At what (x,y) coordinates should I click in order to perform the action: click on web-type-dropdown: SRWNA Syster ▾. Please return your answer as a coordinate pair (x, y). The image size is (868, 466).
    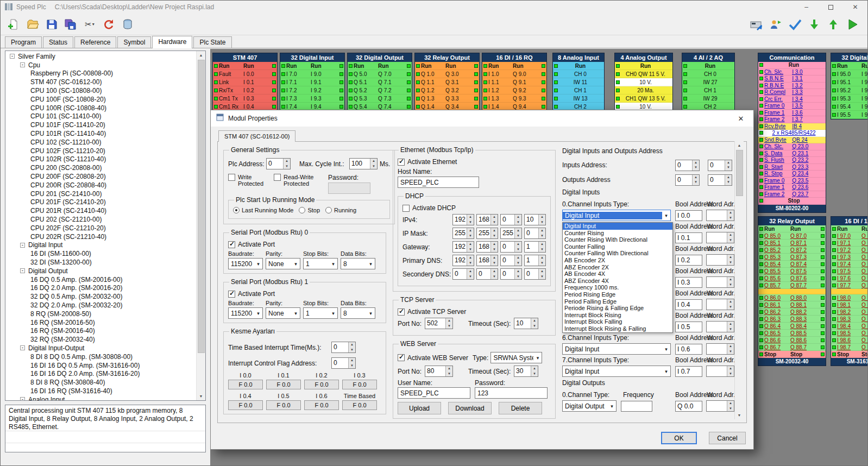
    Looking at the image, I should click on (516, 357).